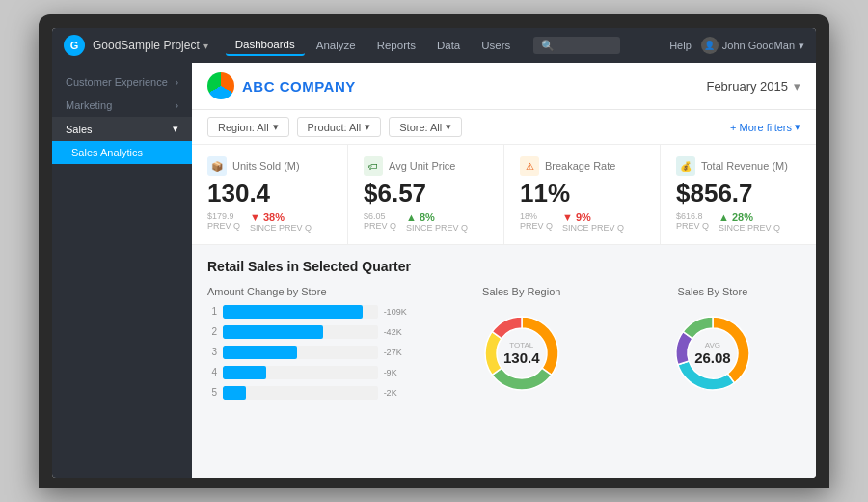  I want to click on nav-item-dashboards: Dashboards, so click(265, 45).